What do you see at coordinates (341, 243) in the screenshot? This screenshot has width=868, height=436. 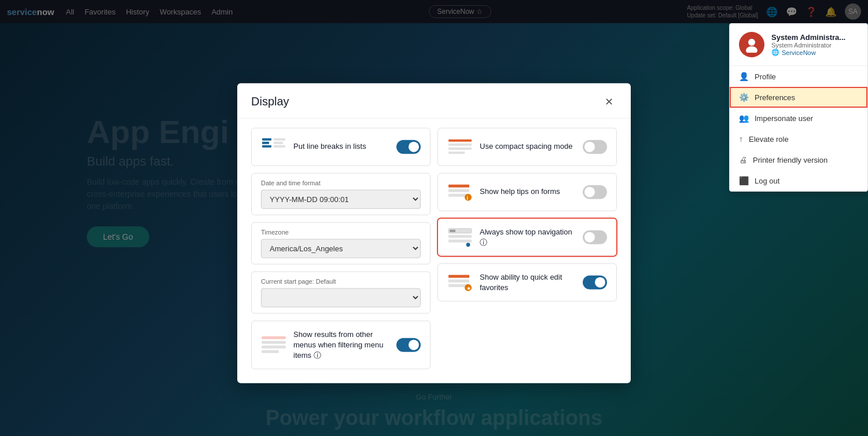 I see `pref-timezone: Timezone America/Los_Angeles America/New…` at bounding box center [341, 243].